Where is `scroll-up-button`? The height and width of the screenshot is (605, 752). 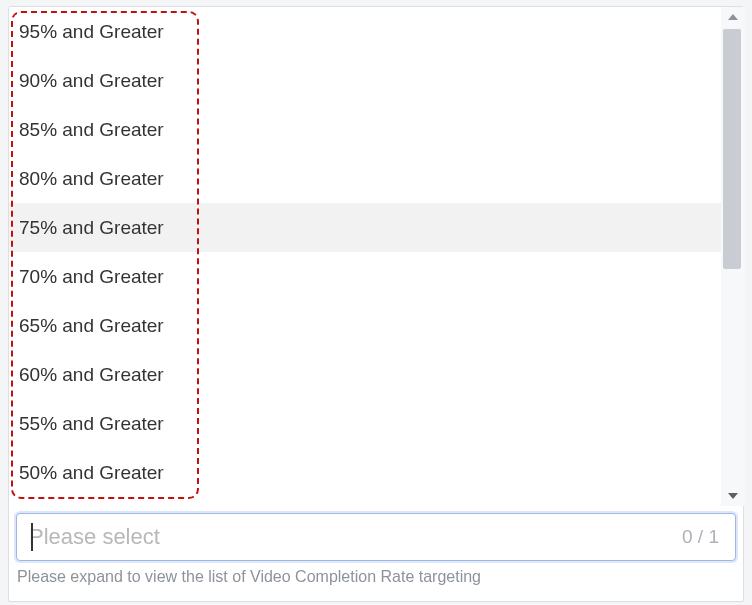
scroll-up-button is located at coordinates (733, 17).